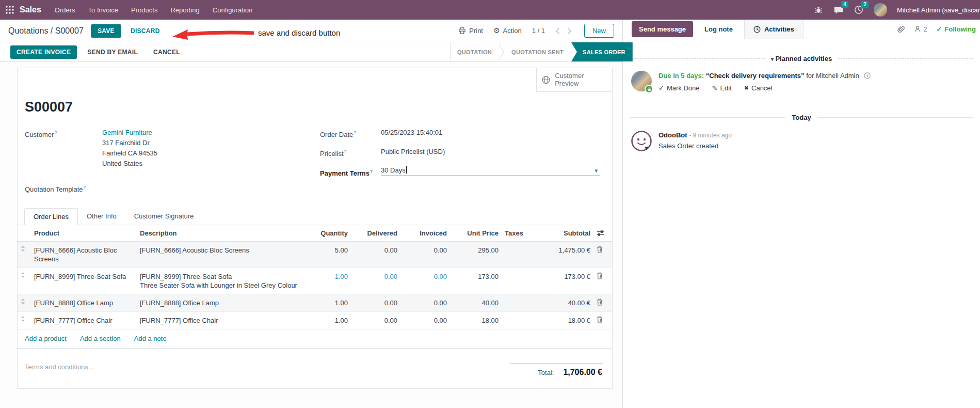 Image resolution: width=980 pixels, height=408 pixels. Describe the element at coordinates (570, 31) in the screenshot. I see `pager-next-icon` at that location.